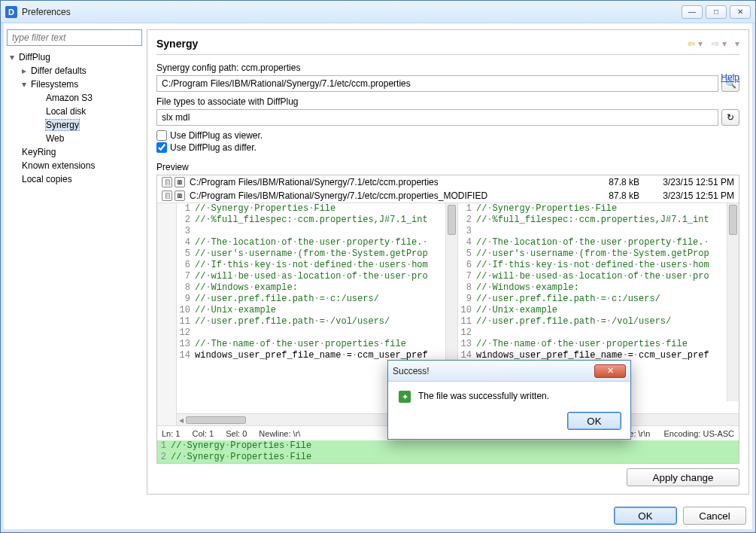 The image size is (756, 533). What do you see at coordinates (715, 44) in the screenshot?
I see `forward-icon: ⇨` at bounding box center [715, 44].